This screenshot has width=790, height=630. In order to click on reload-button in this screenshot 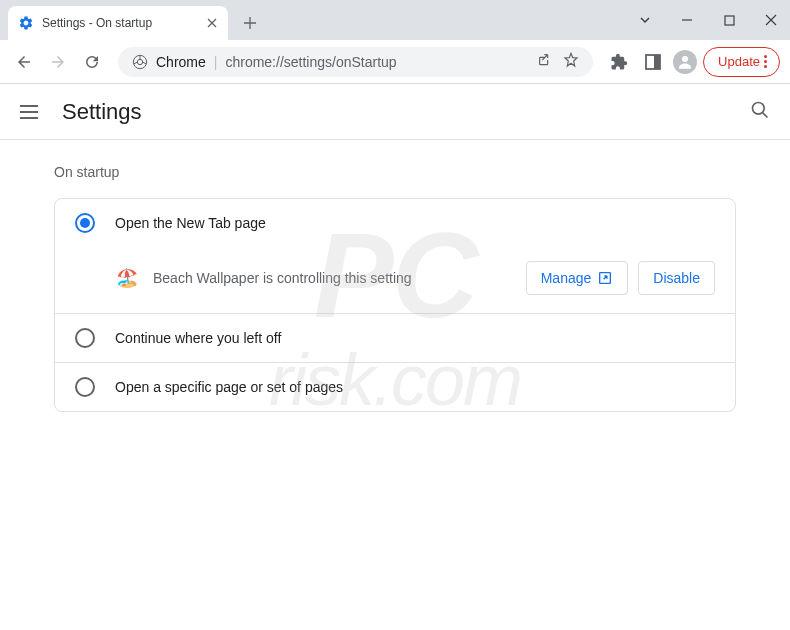, I will do `click(92, 62)`.